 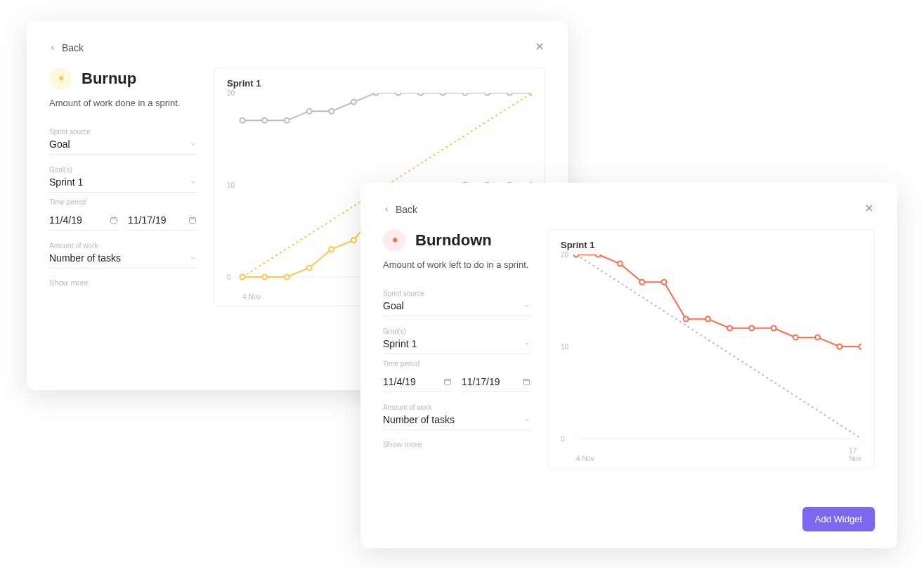 What do you see at coordinates (454, 240) in the screenshot?
I see `widget-title: Burndown` at bounding box center [454, 240].